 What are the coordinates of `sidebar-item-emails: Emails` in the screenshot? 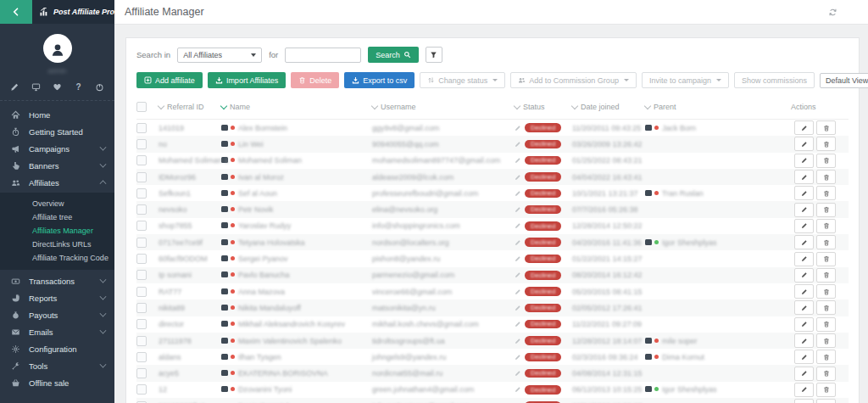 It's located at (58, 332).